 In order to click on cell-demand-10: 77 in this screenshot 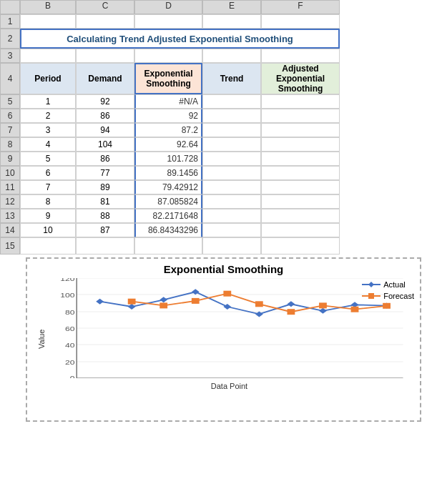, I will do `click(105, 173)`.